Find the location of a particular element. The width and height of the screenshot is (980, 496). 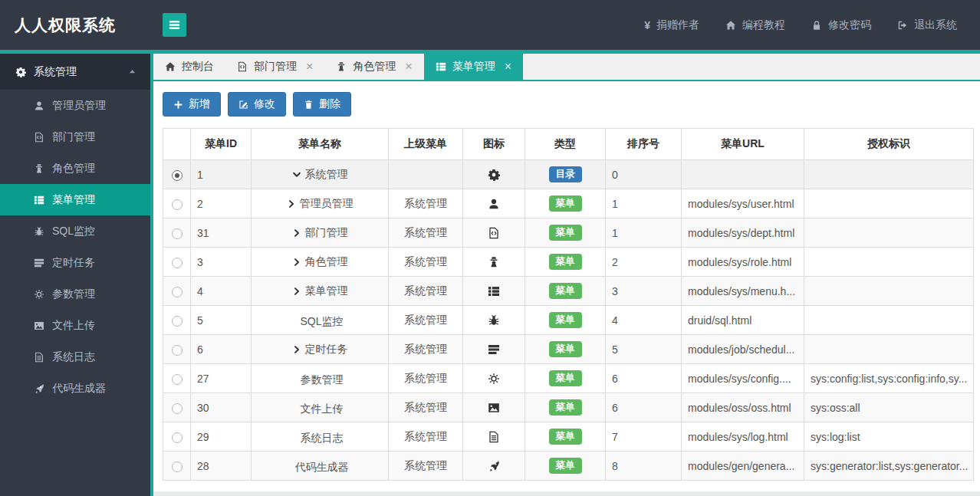

edit-button: 修改 is located at coordinates (257, 104).